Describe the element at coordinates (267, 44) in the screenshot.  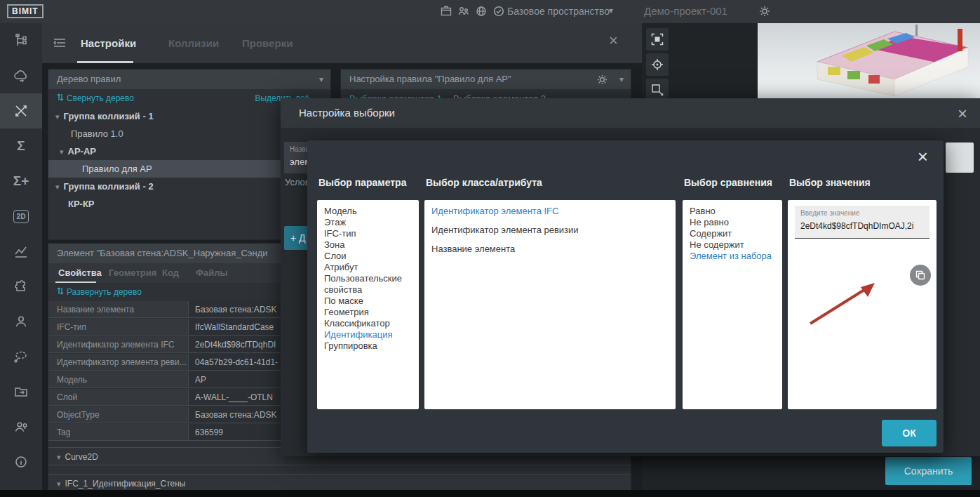
I see `tab-checks: Проверки` at that location.